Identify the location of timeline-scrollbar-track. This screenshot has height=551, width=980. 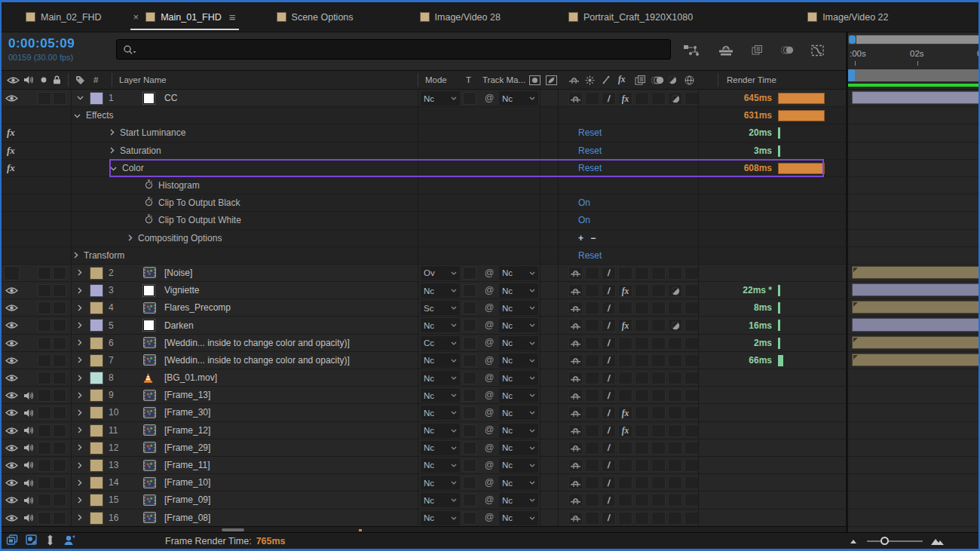
(914, 39).